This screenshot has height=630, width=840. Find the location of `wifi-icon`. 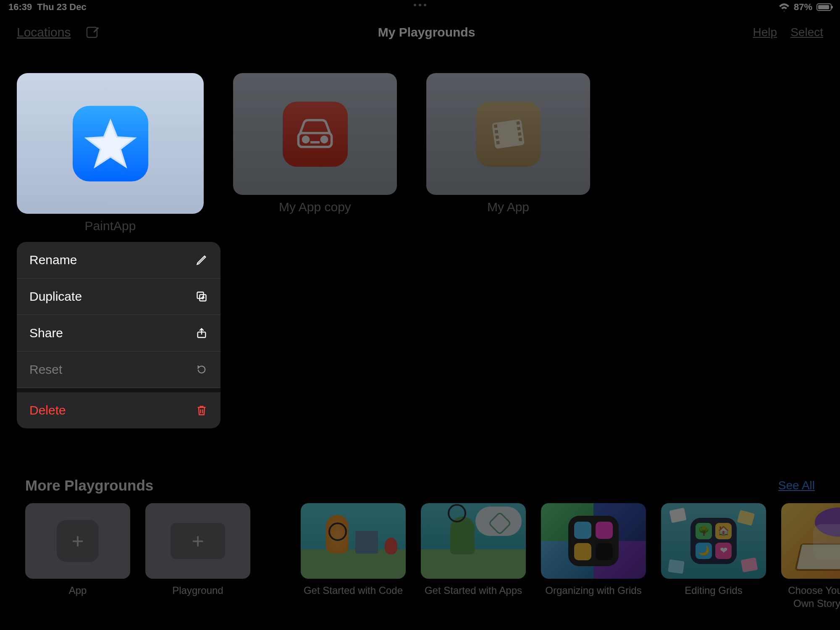

wifi-icon is located at coordinates (784, 7).